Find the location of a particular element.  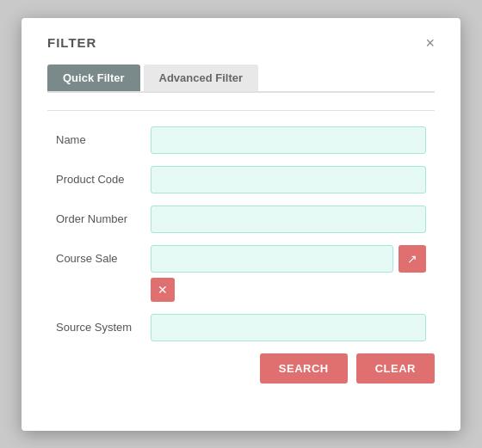

search-button: SEARCH is located at coordinates (304, 368).